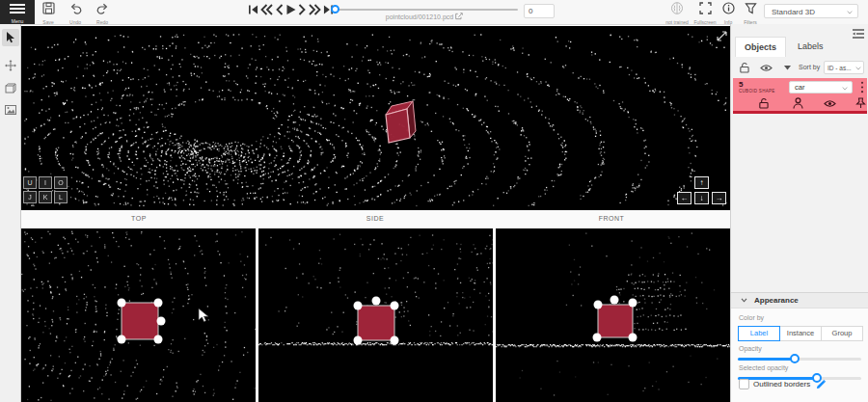 The image size is (868, 402). Describe the element at coordinates (822, 384) in the screenshot. I see `outline-color-pencil-icon` at that location.